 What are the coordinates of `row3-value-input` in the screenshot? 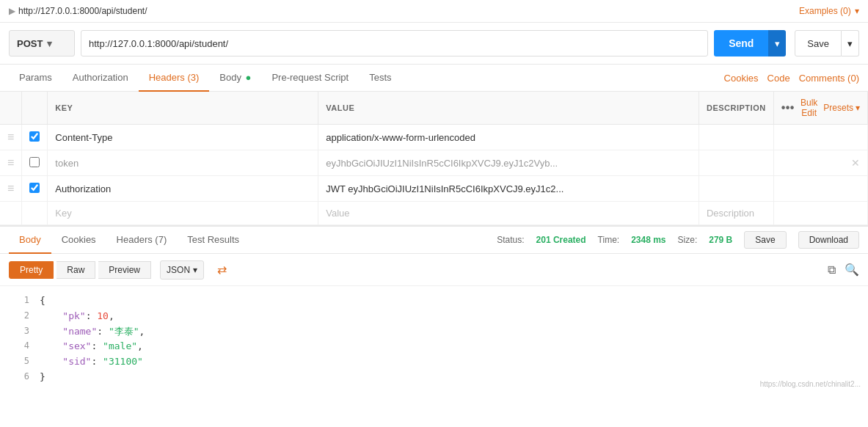 It's located at (508, 189).